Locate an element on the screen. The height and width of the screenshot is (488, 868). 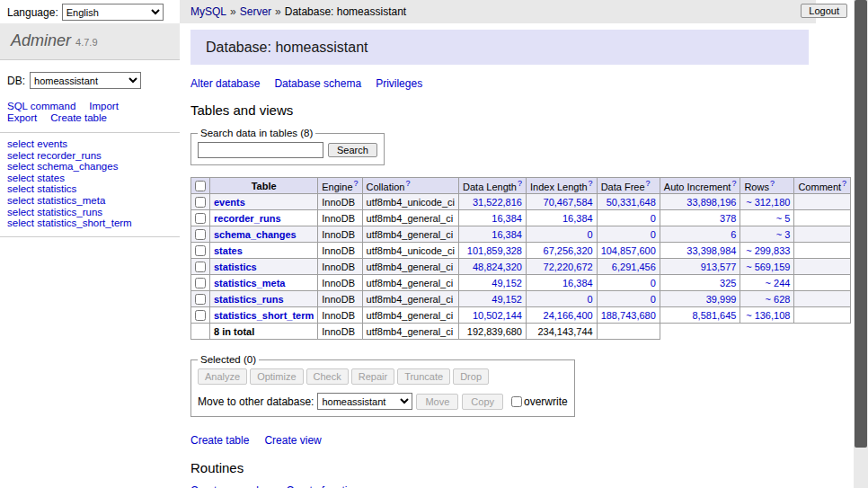
database-schema-link: Database schema is located at coordinates (318, 84).